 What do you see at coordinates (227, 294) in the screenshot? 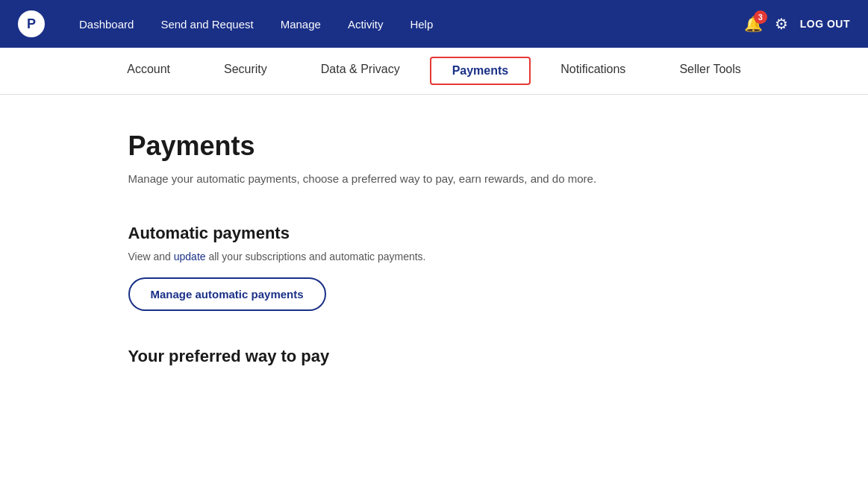
I see `manage-automatic-payments-button: Manage automatic payments` at bounding box center [227, 294].